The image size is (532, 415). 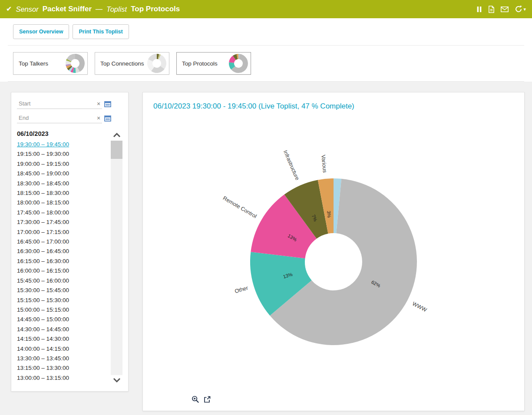 What do you see at coordinates (291, 165) in the screenshot?
I see `pie-category-label: Infrastructure` at bounding box center [291, 165].